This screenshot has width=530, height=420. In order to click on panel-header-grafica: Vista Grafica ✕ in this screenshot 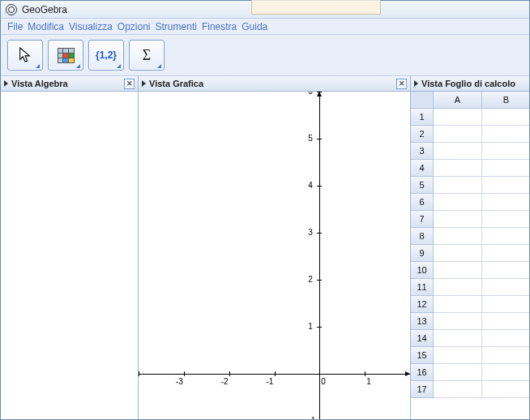, I will do `click(274, 84)`.